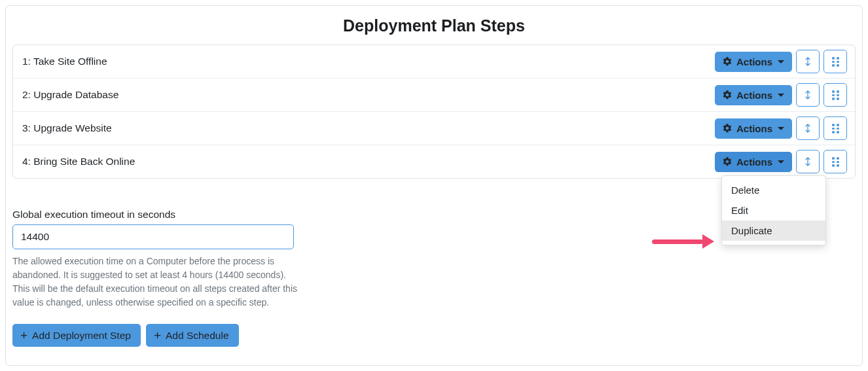 The height and width of the screenshot is (371, 868). I want to click on timeout-input, so click(153, 237).